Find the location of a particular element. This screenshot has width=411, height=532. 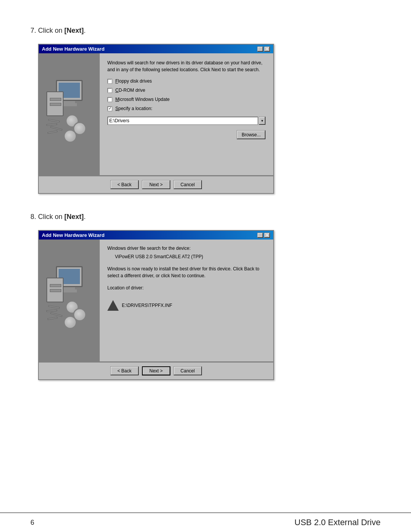

cancel-button-2: Cancel is located at coordinates (188, 371).